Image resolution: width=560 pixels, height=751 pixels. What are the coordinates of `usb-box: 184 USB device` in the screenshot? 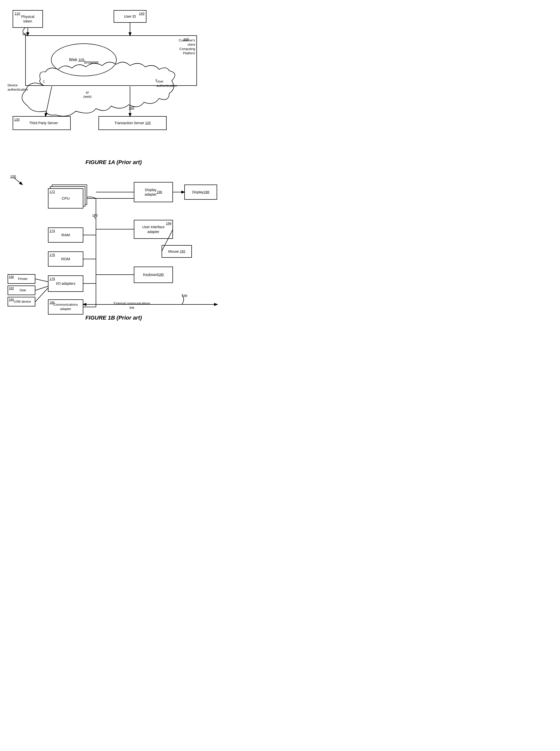 It's located at (21, 302).